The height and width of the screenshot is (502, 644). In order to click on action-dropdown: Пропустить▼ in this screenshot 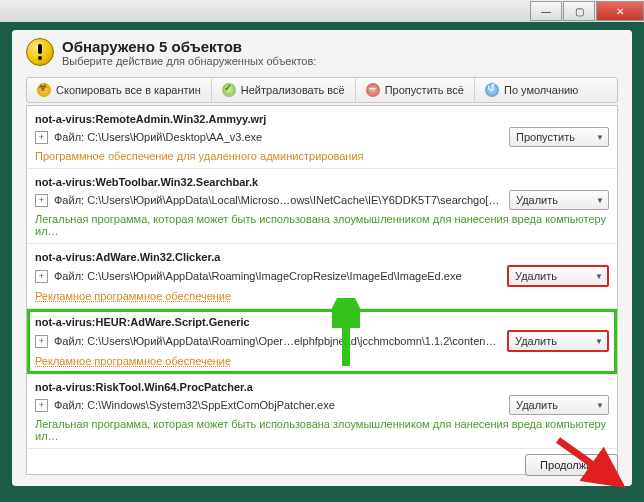, I will do `click(559, 137)`.